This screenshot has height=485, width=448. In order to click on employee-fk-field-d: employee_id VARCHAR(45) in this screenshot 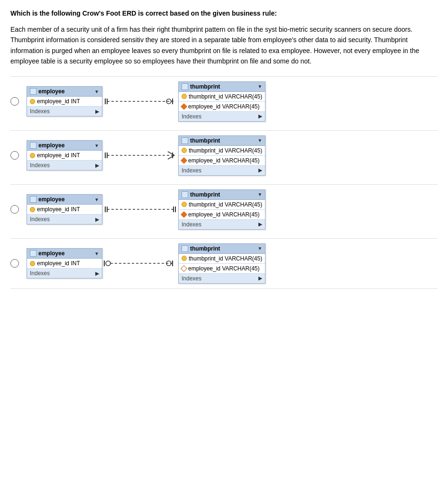, I will do `click(222, 269)`.